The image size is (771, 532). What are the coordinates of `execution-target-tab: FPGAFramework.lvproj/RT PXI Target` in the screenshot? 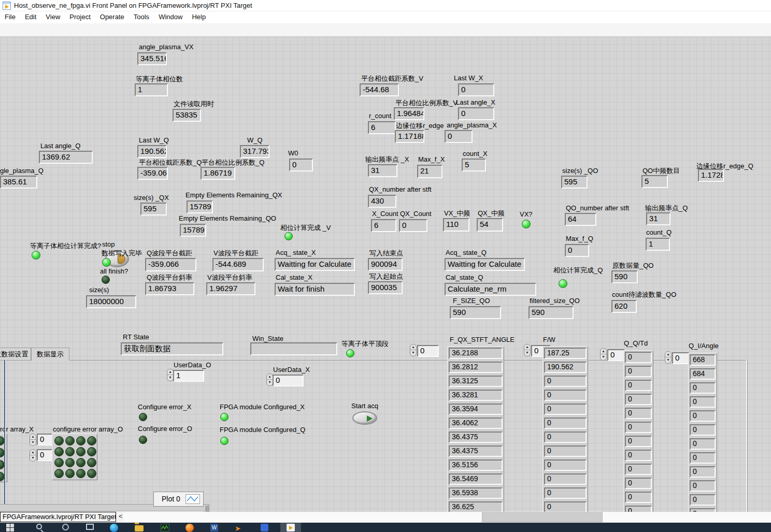 It's located at (58, 517).